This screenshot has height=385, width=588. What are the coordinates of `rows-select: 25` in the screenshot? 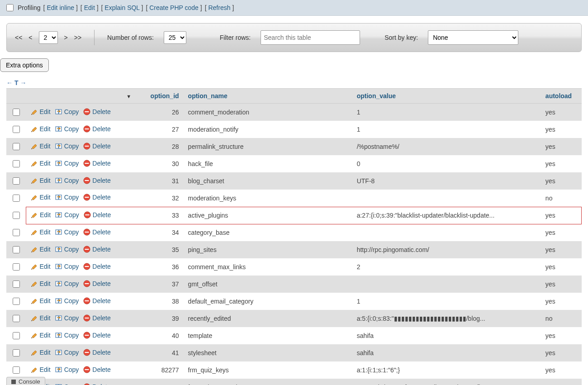 It's located at (175, 38).